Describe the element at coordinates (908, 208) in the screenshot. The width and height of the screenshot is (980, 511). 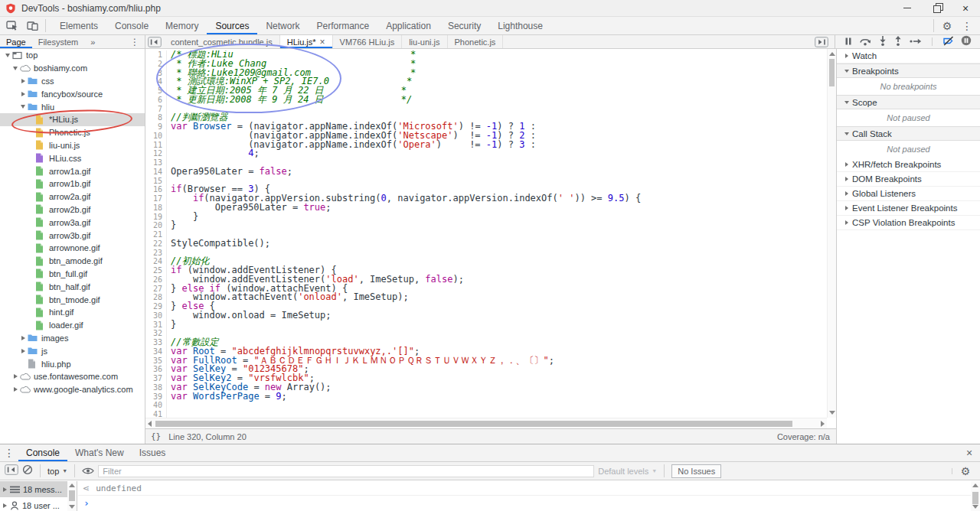
I see `section-event-listener-breakpoints: Event Listener Breakpoints` at that location.